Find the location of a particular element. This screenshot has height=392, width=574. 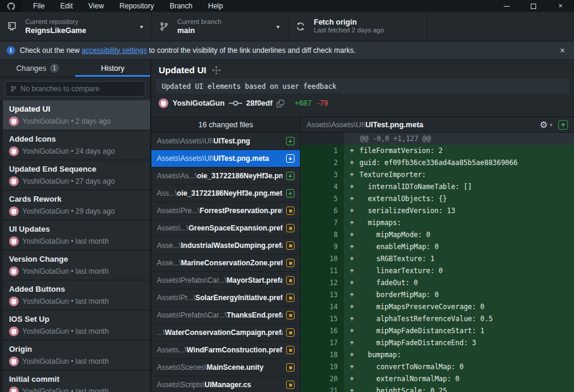

diff-added-line: 2+guid: ef09fb36ce336ad4aa85b5ae88369066 is located at coordinates (438, 163).